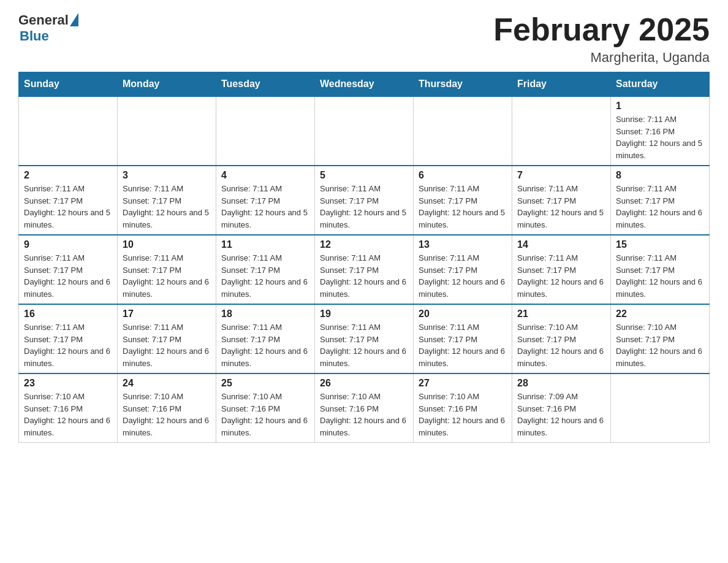 The height and width of the screenshot is (563, 728). What do you see at coordinates (167, 270) in the screenshot?
I see `calendar-day-cell: 10Sunrise: 7:11 AMSunset: 7:17 PMDayligh…` at bounding box center [167, 270].